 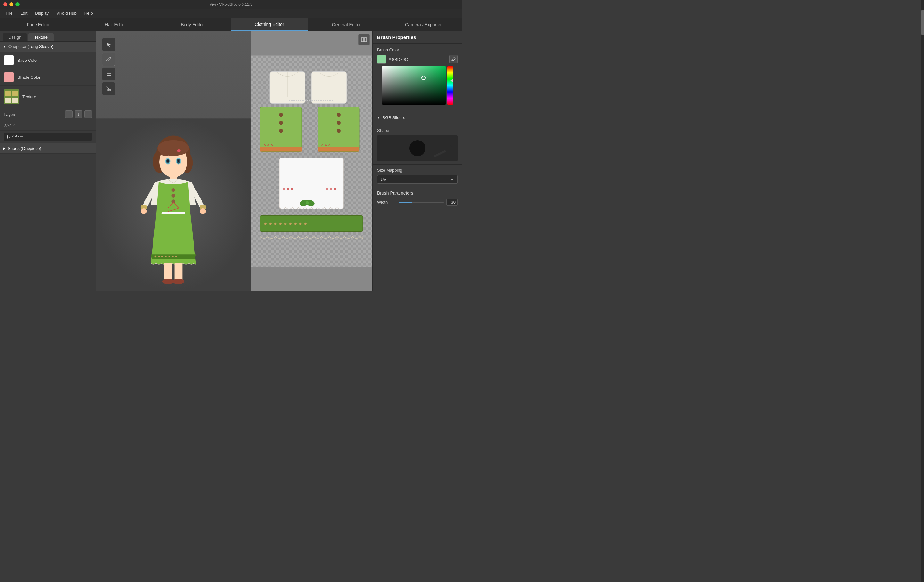 I want to click on brush-color-row: # 8BD79C, so click(x=417, y=59).